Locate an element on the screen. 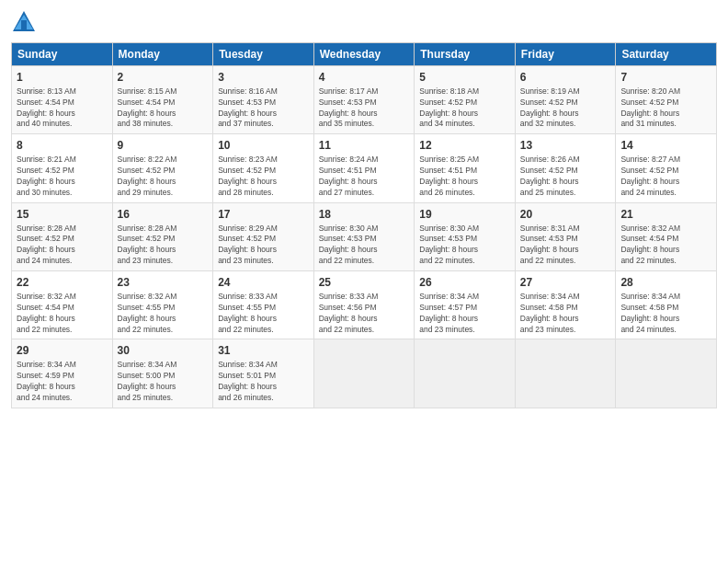 The width and height of the screenshot is (728, 563). day-number: 3 is located at coordinates (263, 77).